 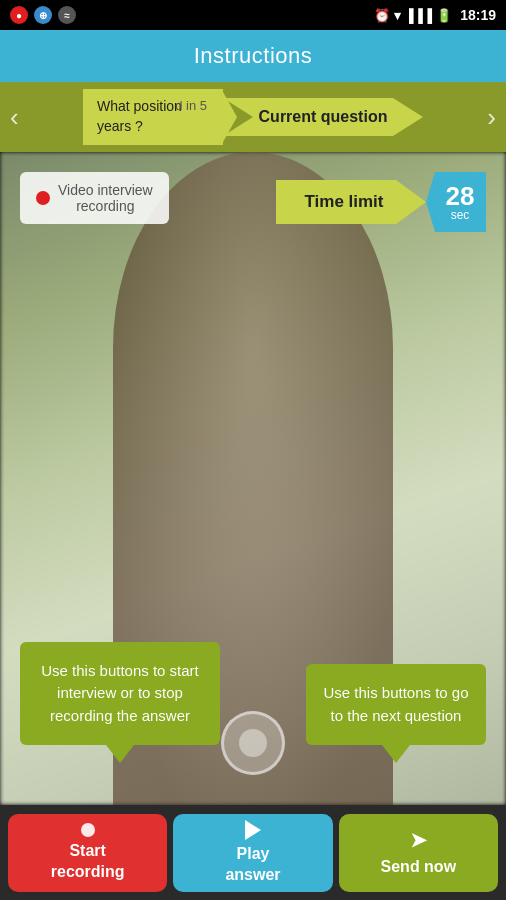 I want to click on status-bar: ● ⊕ ≈ ⏰ ▾ ▐▐▐ 🔋 18:19, so click(x=253, y=15).